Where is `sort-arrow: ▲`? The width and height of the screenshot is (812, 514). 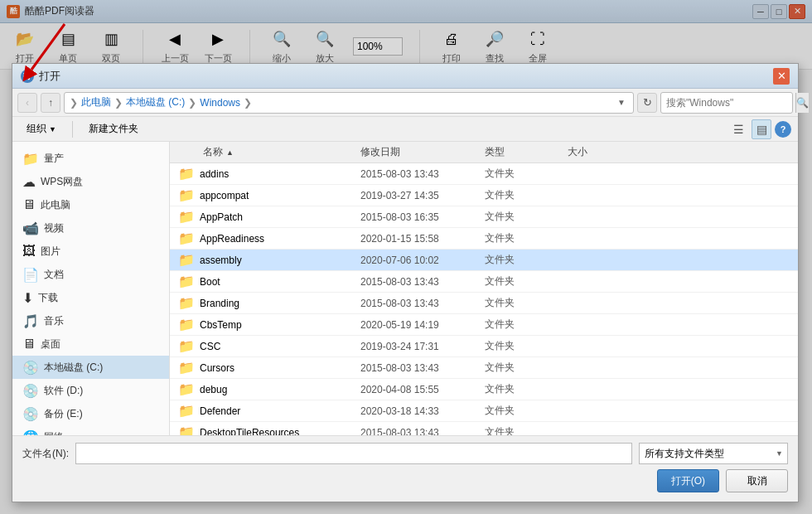
sort-arrow: ▲ is located at coordinates (230, 153).